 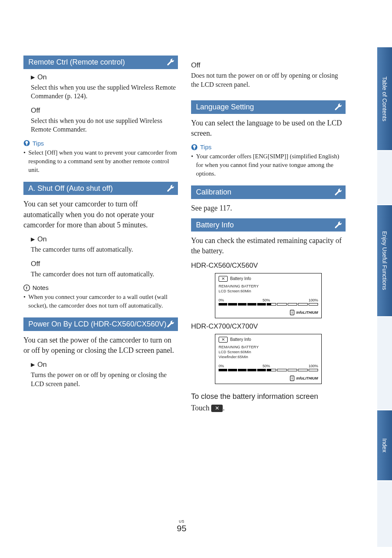 What do you see at coordinates (225, 107) in the screenshot?
I see `heading-text: Language Setting` at bounding box center [225, 107].